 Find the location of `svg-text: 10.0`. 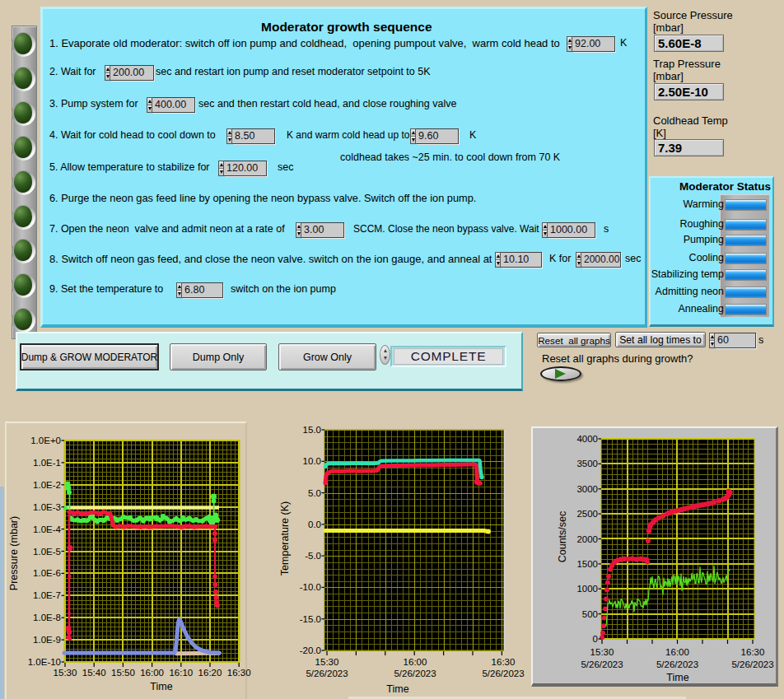

svg-text: 10.0 is located at coordinates (312, 461).